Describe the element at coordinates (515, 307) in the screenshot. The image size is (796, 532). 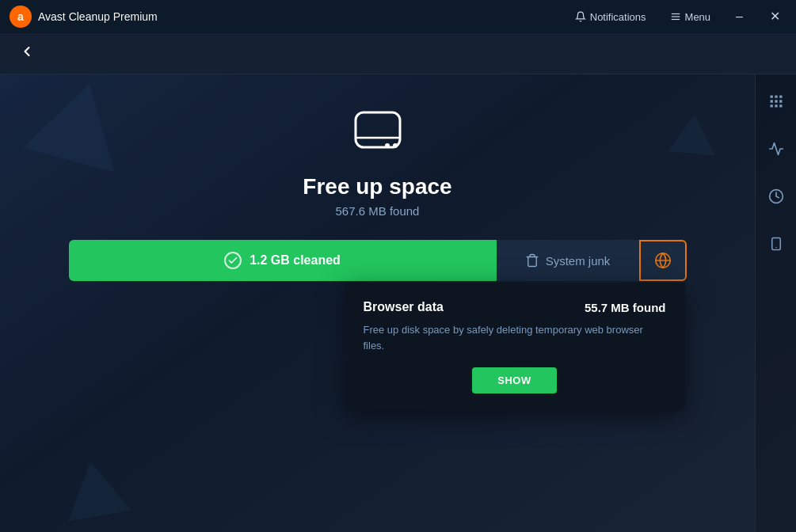
I see `panel-header: Browser data 55.7 MB found` at that location.